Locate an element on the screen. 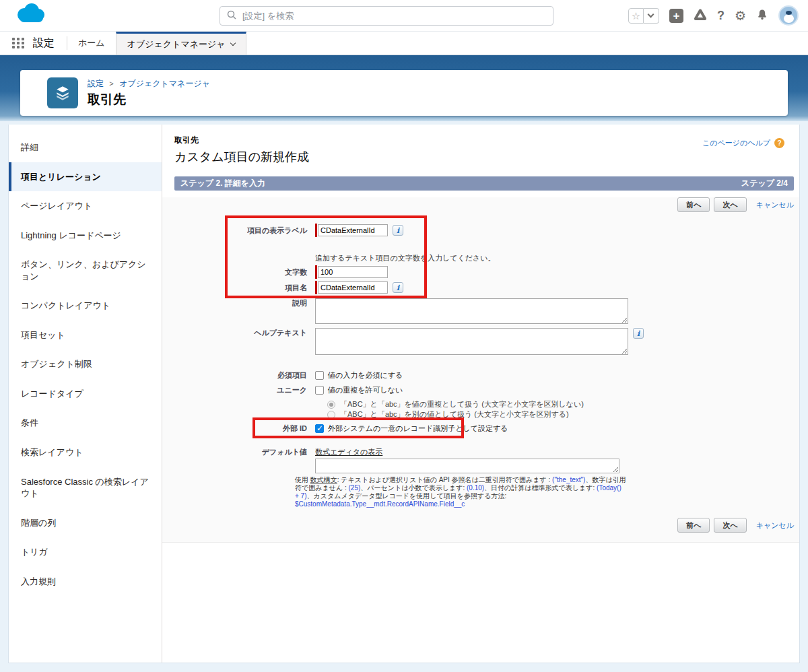  sidebar-item-conditions: 条件 is located at coordinates (85, 423).